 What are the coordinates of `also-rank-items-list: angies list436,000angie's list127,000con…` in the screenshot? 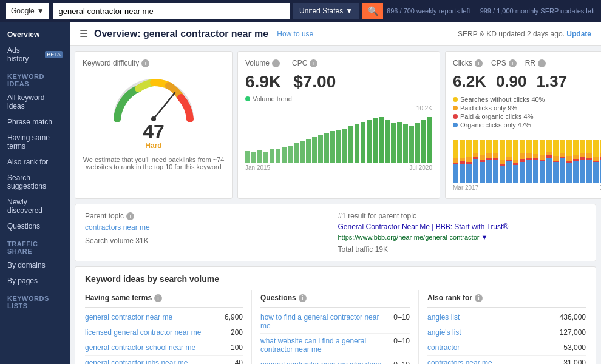 It's located at (506, 337).